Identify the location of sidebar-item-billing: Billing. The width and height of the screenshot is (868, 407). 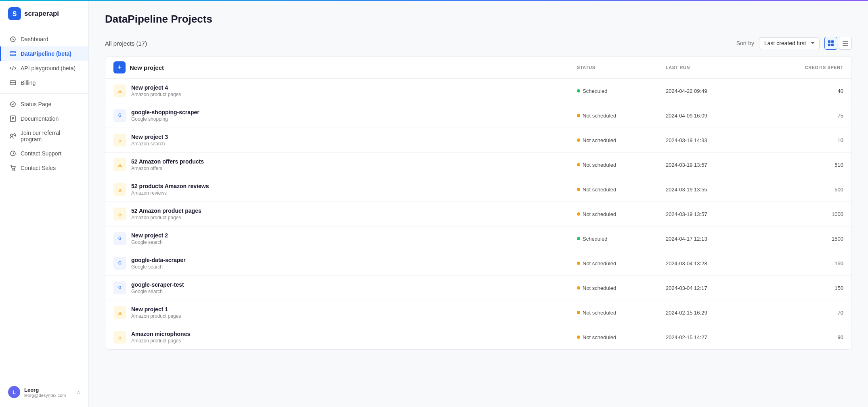
(44, 83).